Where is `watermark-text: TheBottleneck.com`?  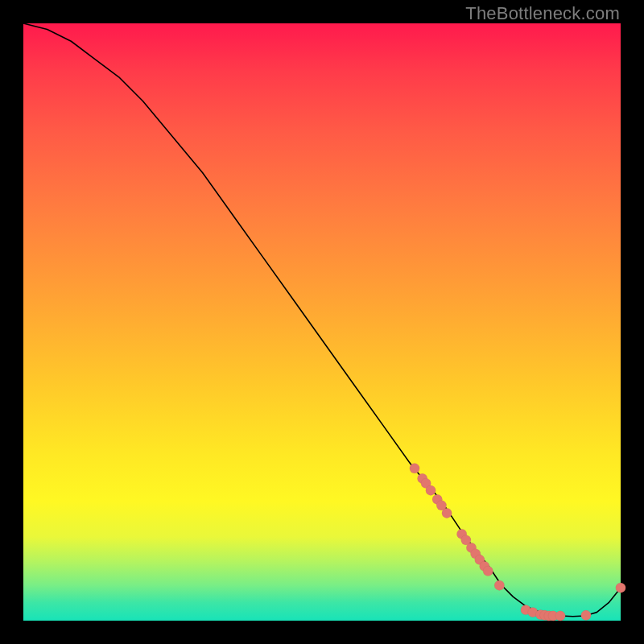
watermark-text: TheBottleneck.com is located at coordinates (543, 14).